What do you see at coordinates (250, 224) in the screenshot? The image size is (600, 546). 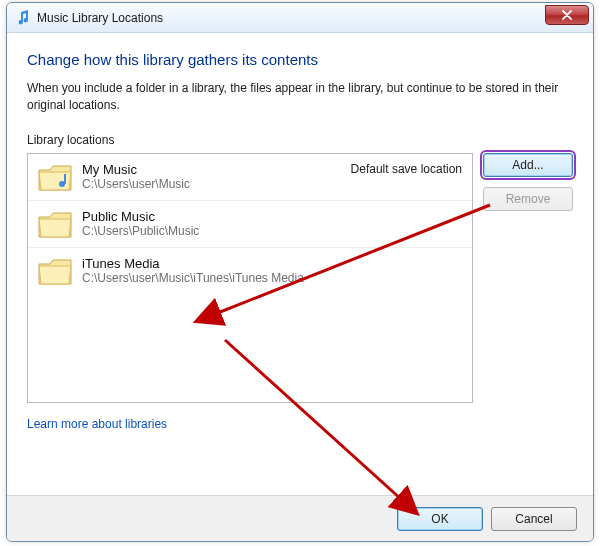 I see `location-item: Public Music C:\Users\Public\Music` at bounding box center [250, 224].